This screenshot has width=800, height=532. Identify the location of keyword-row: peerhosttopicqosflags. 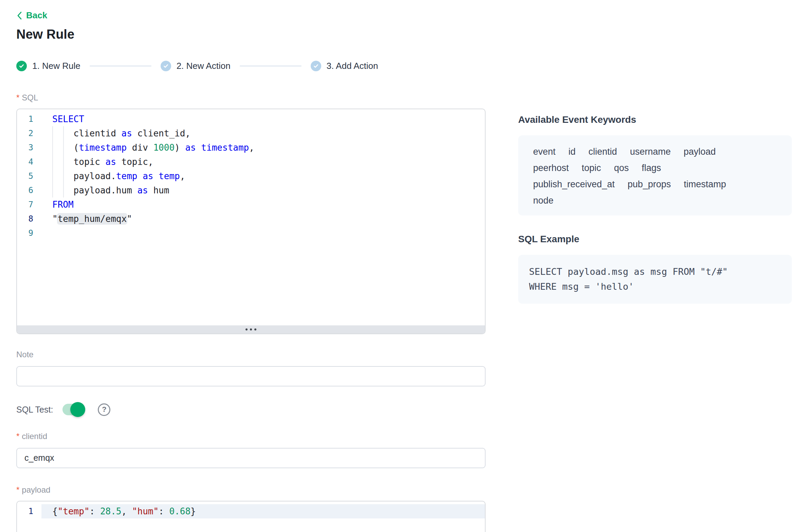
(655, 168).